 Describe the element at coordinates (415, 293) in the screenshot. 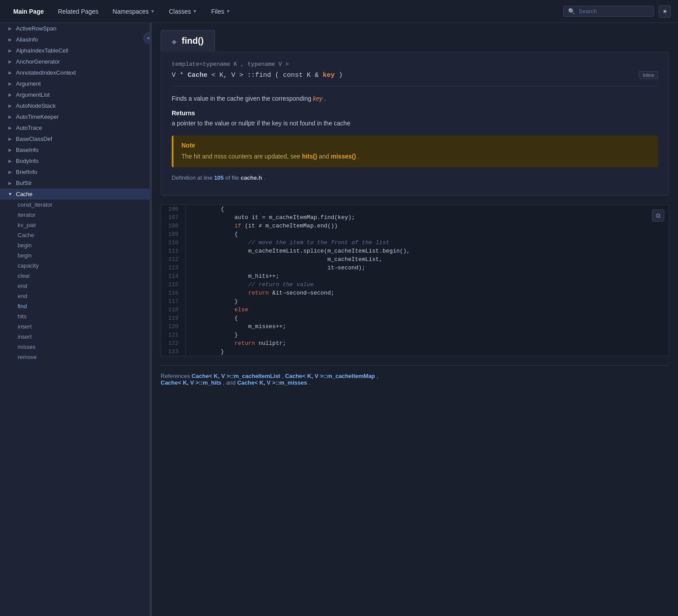

I see `table-row: 116 return &it→second→second;` at that location.